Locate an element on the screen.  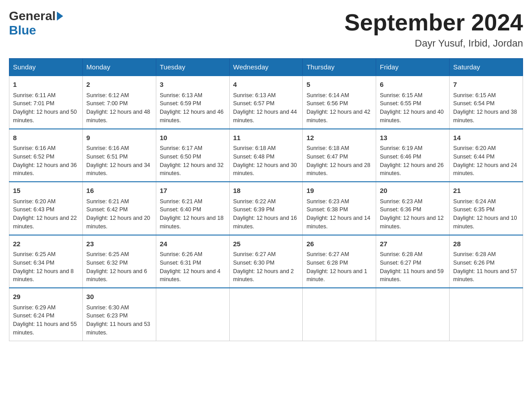
day-number: 28 is located at coordinates (486, 244).